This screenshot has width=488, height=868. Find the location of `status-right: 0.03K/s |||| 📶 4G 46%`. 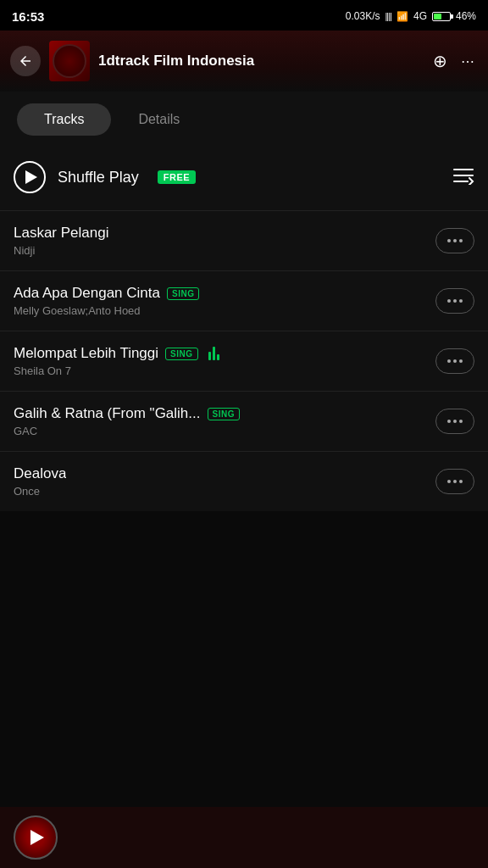

status-right: 0.03K/s |||| 📶 4G 46% is located at coordinates (411, 16).